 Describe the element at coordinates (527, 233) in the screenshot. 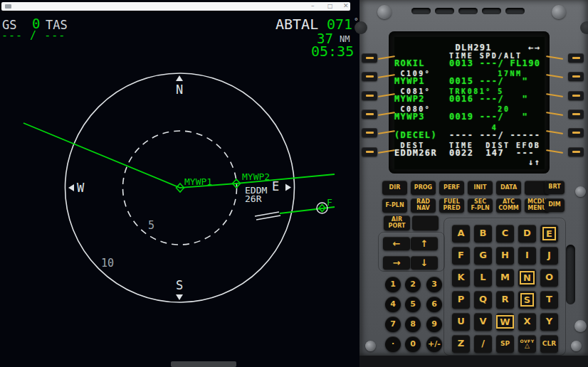

I see `key-d: D` at that location.